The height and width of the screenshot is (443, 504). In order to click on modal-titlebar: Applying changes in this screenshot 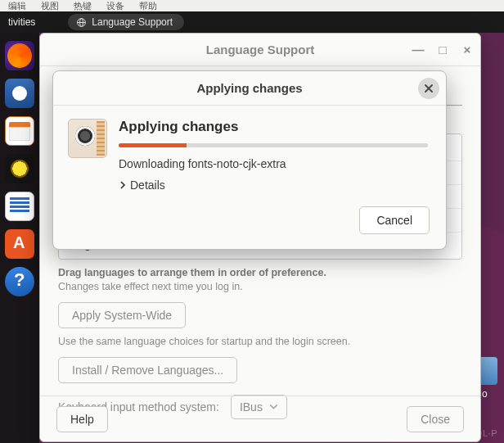, I will do `click(250, 88)`.